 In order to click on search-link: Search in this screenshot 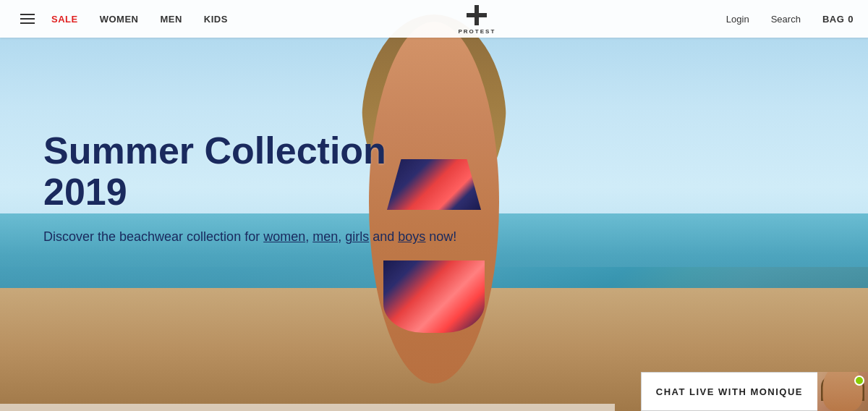, I will do `click(786, 19)`.